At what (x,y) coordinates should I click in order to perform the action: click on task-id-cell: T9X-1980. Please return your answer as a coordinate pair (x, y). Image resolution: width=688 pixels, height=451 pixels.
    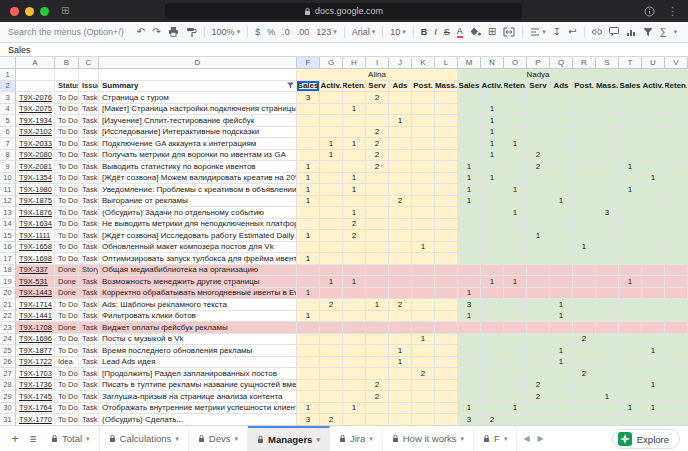
    Looking at the image, I should click on (36, 190).